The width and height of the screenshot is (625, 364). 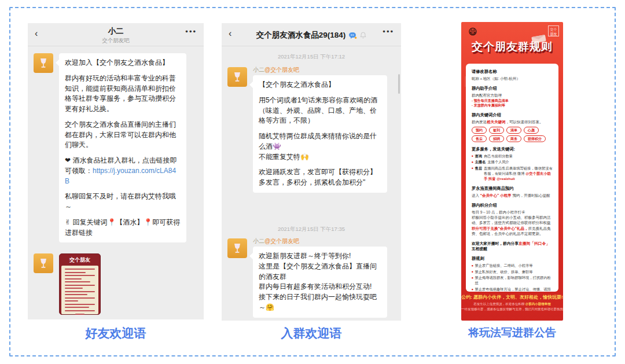 What do you see at coordinates (480, 162) in the screenshot?
I see `service-key: 主播名` at bounding box center [480, 162].